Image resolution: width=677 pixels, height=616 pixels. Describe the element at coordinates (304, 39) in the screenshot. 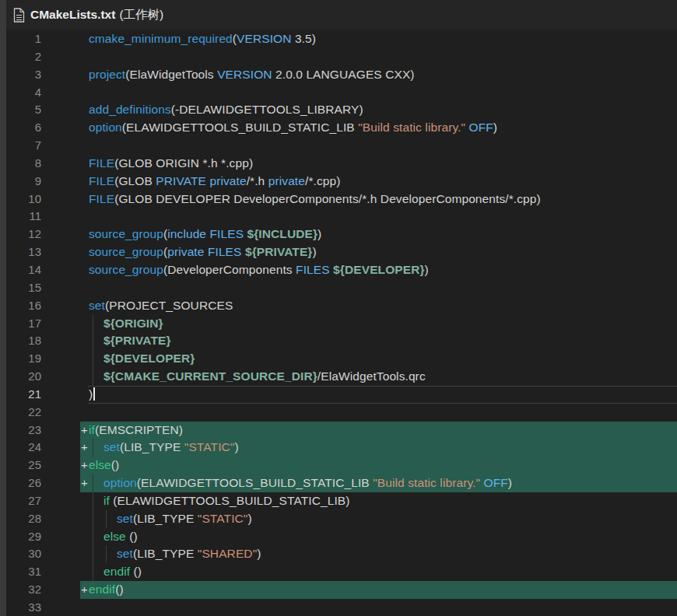

I see `code-token: 3.5)` at that location.